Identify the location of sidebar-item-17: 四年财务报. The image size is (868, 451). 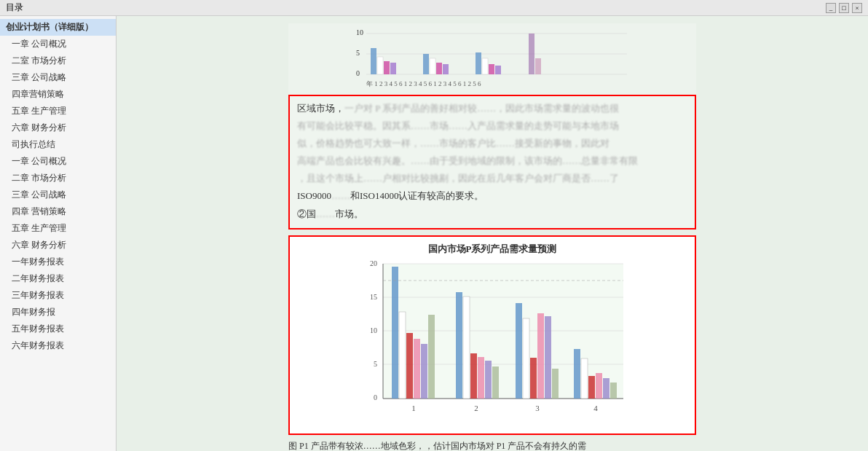
(58, 312).